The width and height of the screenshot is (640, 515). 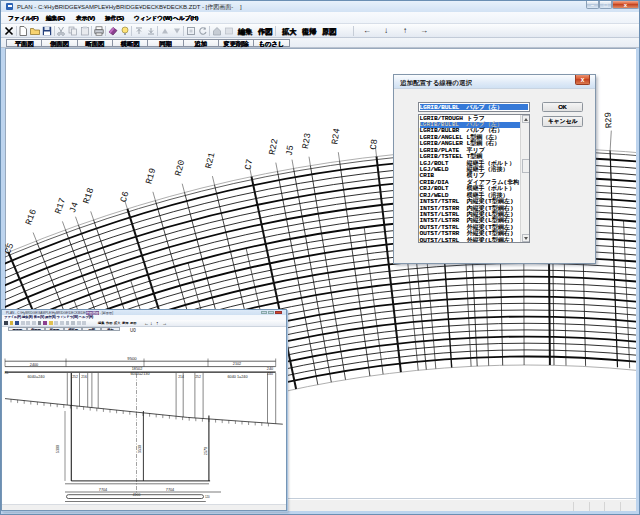 What do you see at coordinates (180, 168) in the screenshot?
I see `svg-text: R20` at bounding box center [180, 168].